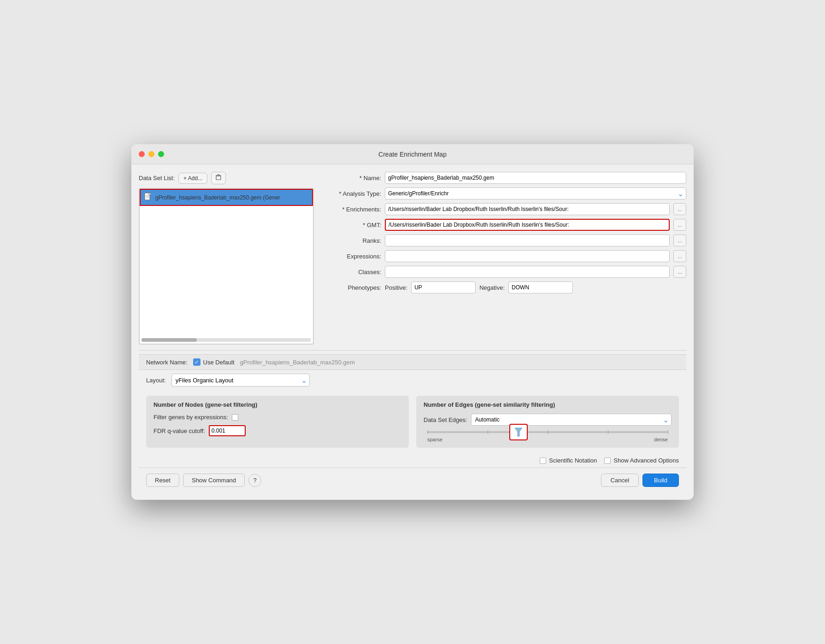 Image resolution: width=825 pixels, height=644 pixels. I want to click on scientific-notation-checkbox, so click(543, 461).